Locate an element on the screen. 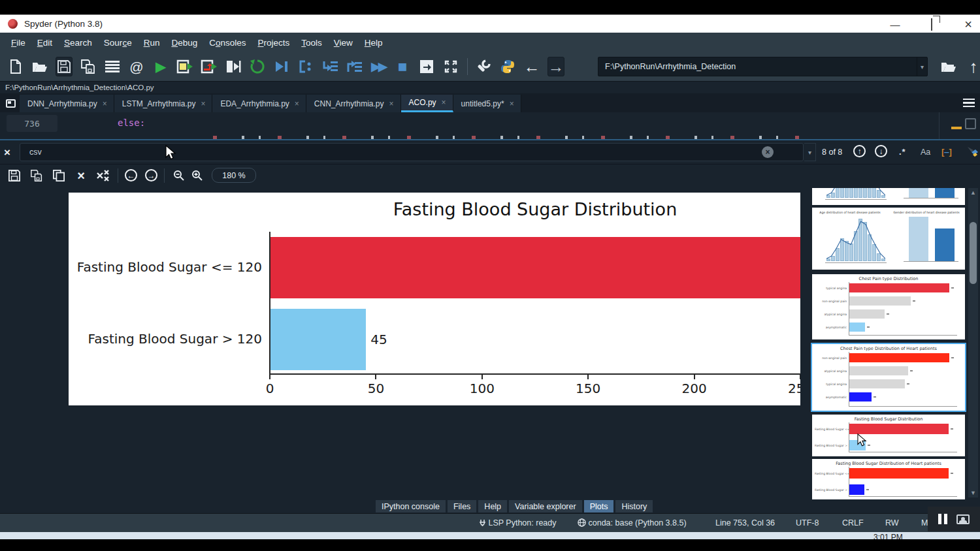 This screenshot has height=551, width=980. menu-search: Search is located at coordinates (78, 43).